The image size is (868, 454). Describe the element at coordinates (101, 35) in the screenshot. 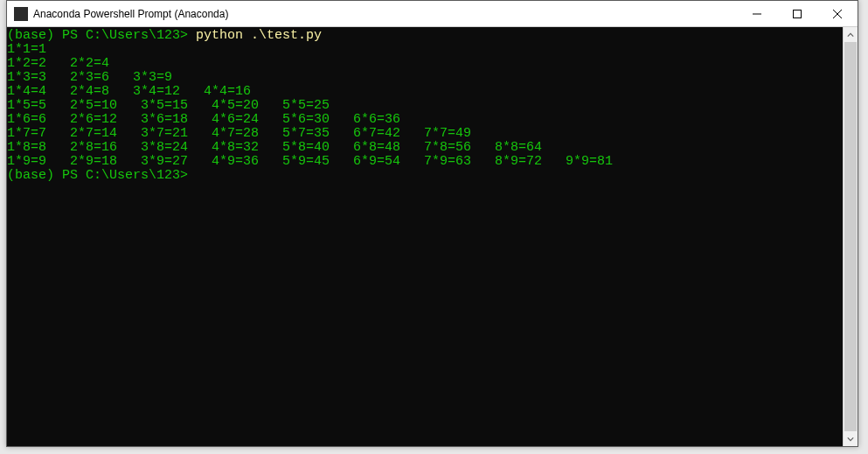

I see `prompt-text: (base) PS C:\Users\123>` at that location.